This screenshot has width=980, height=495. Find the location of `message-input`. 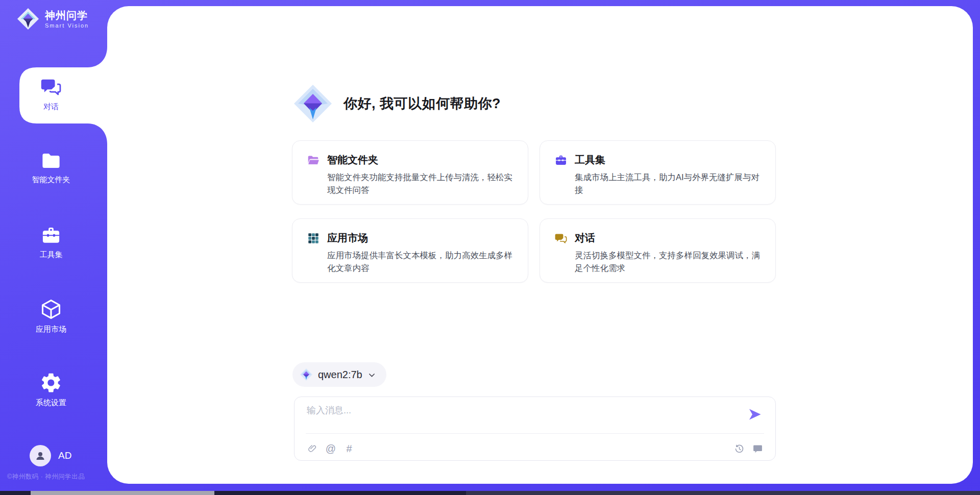

message-input is located at coordinates (519, 417).